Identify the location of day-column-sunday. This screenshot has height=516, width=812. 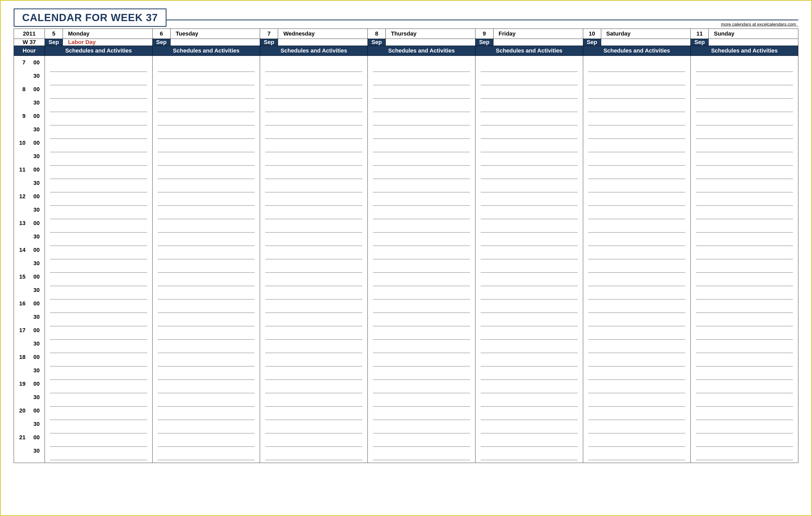
(745, 260).